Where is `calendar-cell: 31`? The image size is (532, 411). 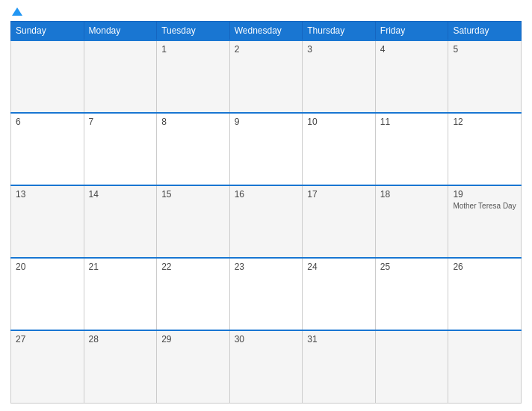 calendar-cell: 31 is located at coordinates (339, 366).